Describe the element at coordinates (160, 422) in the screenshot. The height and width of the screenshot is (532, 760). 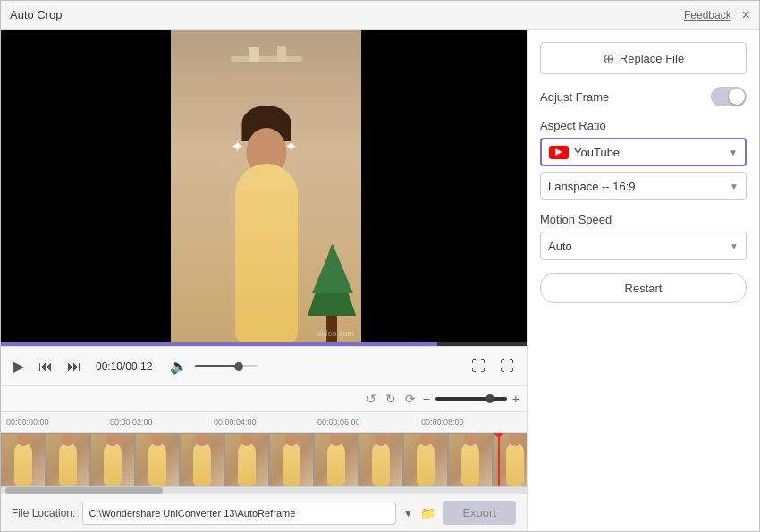
I see `ruler-mark-1: 00:00:02:00` at that location.